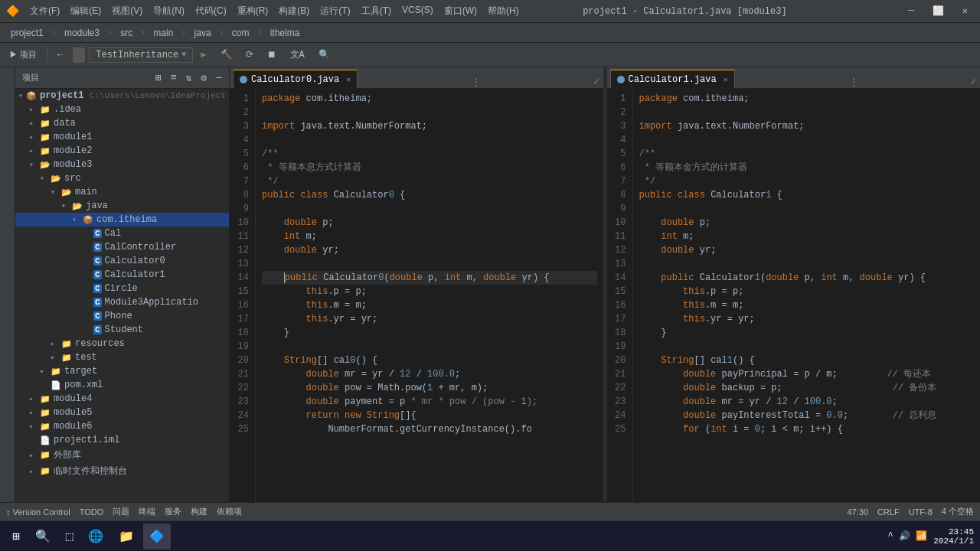  I want to click on code-line: this.yr = yr;, so click(807, 319).